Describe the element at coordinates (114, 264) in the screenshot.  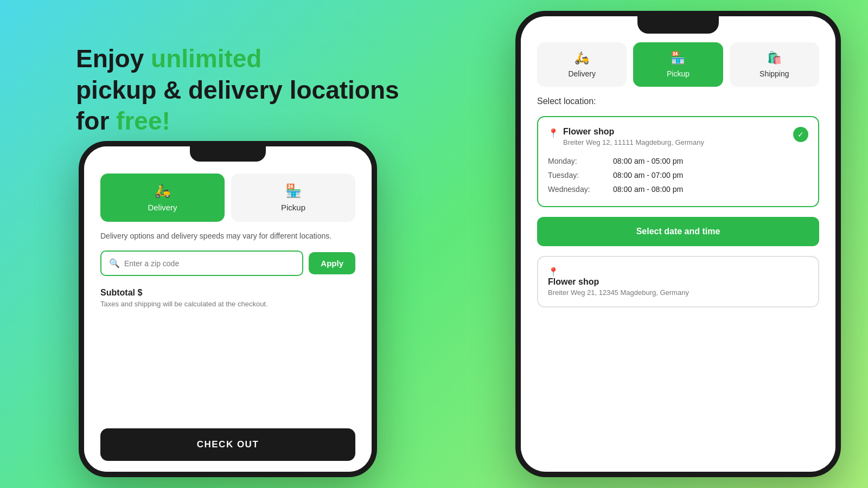
I see `search-icon: 🔍` at that location.